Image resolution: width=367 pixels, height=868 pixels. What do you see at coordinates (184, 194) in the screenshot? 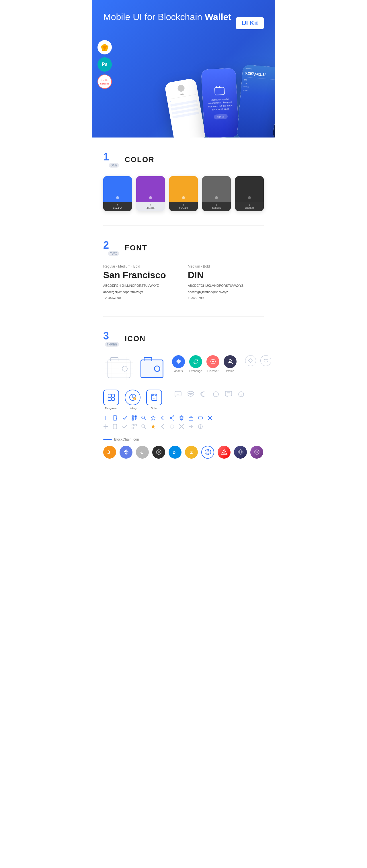
I see `color-swatch-orange: #F5A623` at bounding box center [184, 194].